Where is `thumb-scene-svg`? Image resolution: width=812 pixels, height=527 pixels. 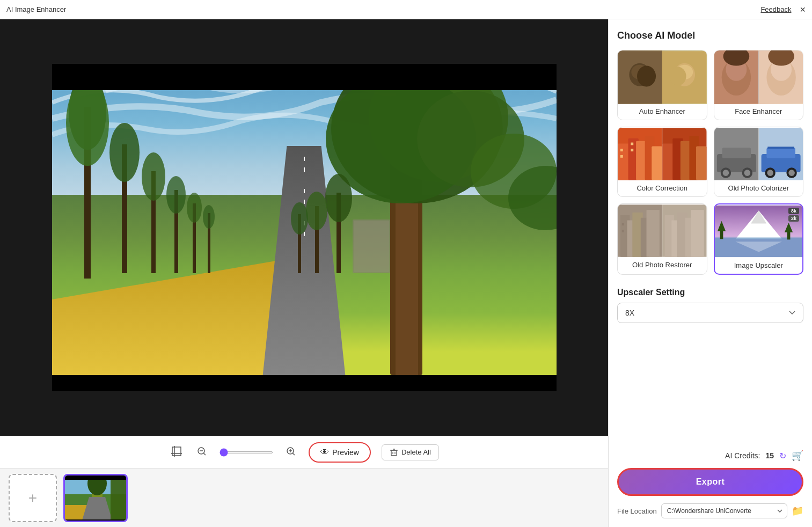 thumb-scene-svg is located at coordinates (97, 499).